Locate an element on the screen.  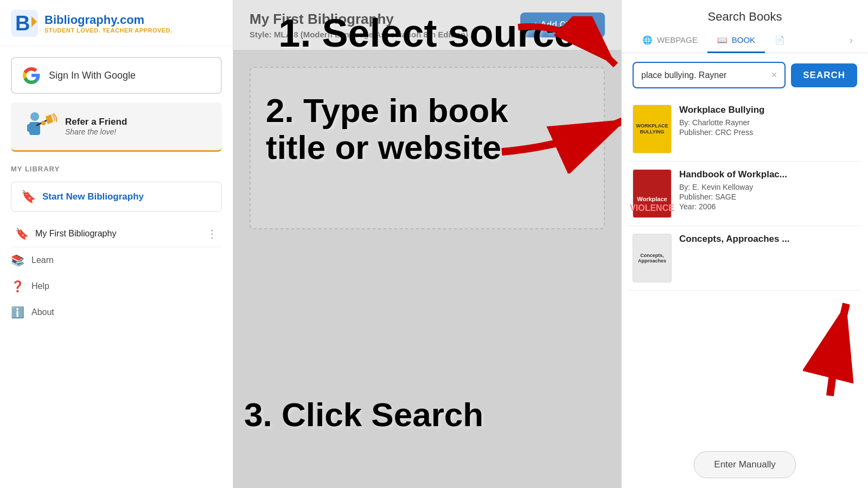
bibliography-title: My First Bibliography is located at coordinates (359, 20).